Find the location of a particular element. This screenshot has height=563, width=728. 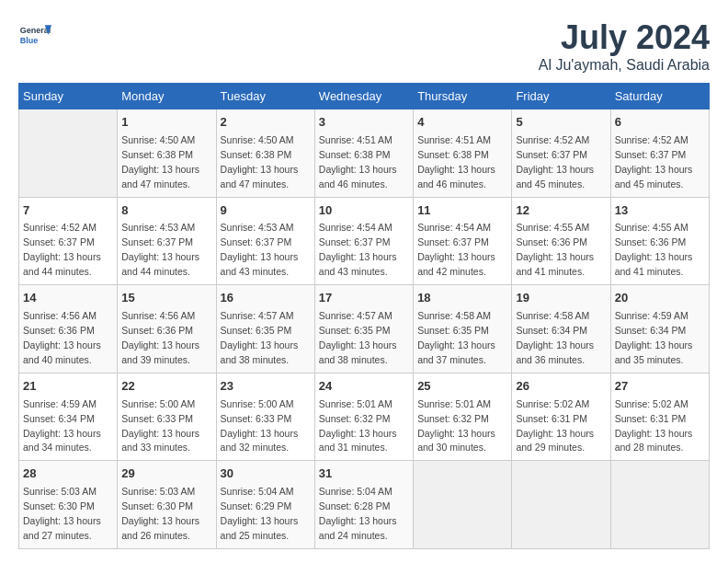

sunrise: Sunrise: 4:59 AM is located at coordinates (652, 316).